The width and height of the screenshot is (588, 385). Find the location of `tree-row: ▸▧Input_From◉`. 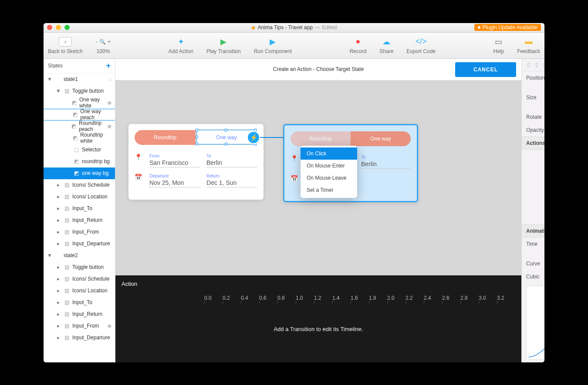

tree-row: ▸▧Input_From◉ is located at coordinates (79, 326).